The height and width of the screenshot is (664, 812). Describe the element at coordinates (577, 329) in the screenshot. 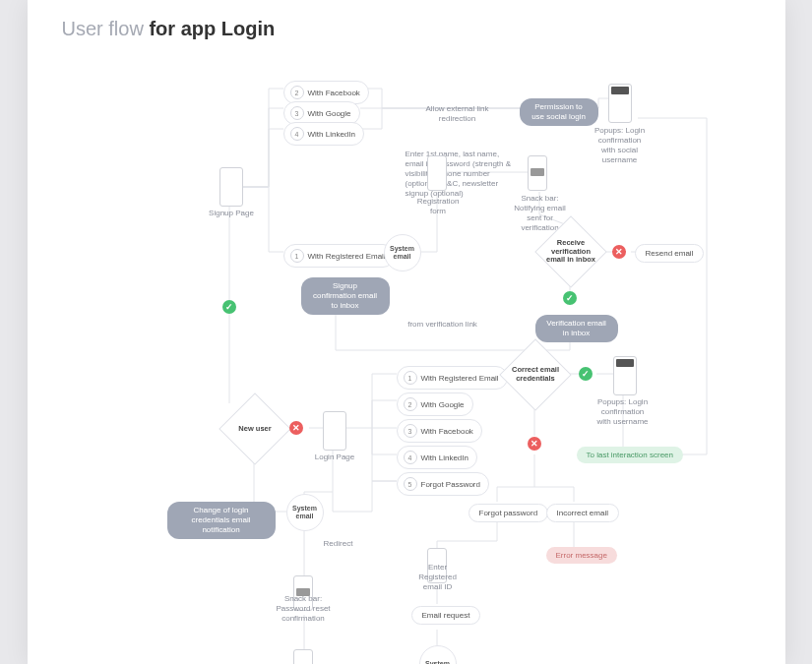

I see `verification-inbox-pill: Verification email in inbox` at that location.